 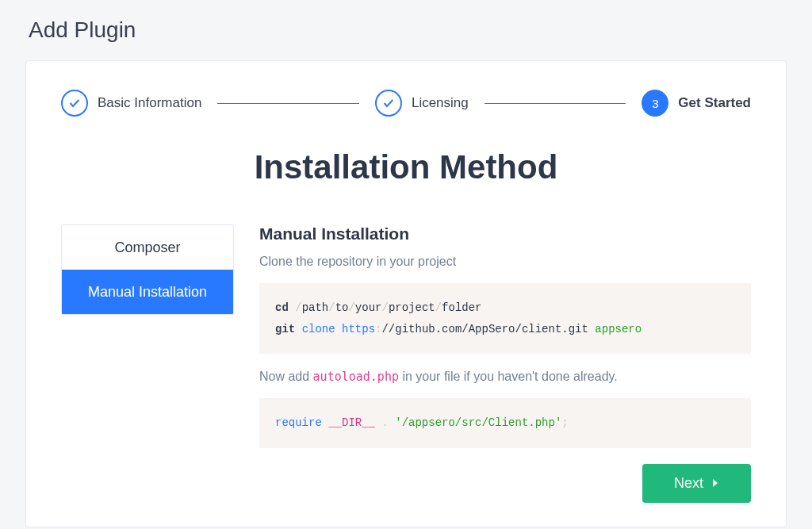 I want to click on next-label: Next, so click(x=688, y=484).